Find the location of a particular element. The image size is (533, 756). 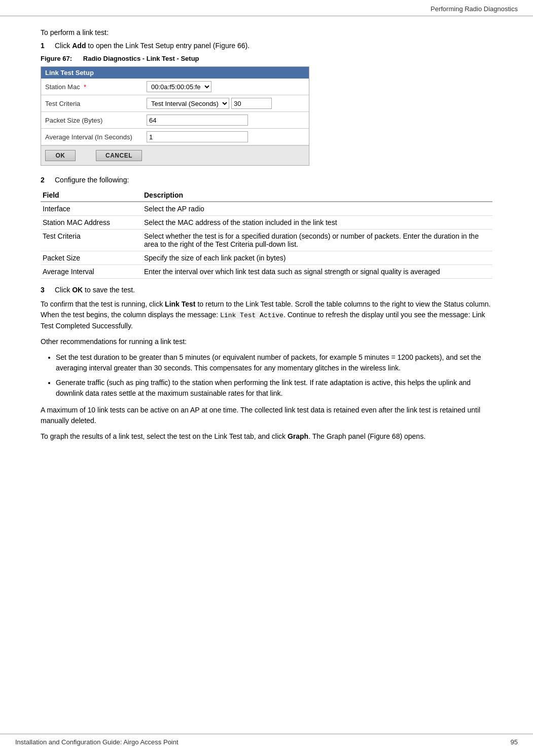

cancel-button: CANCEL is located at coordinates (119, 156).